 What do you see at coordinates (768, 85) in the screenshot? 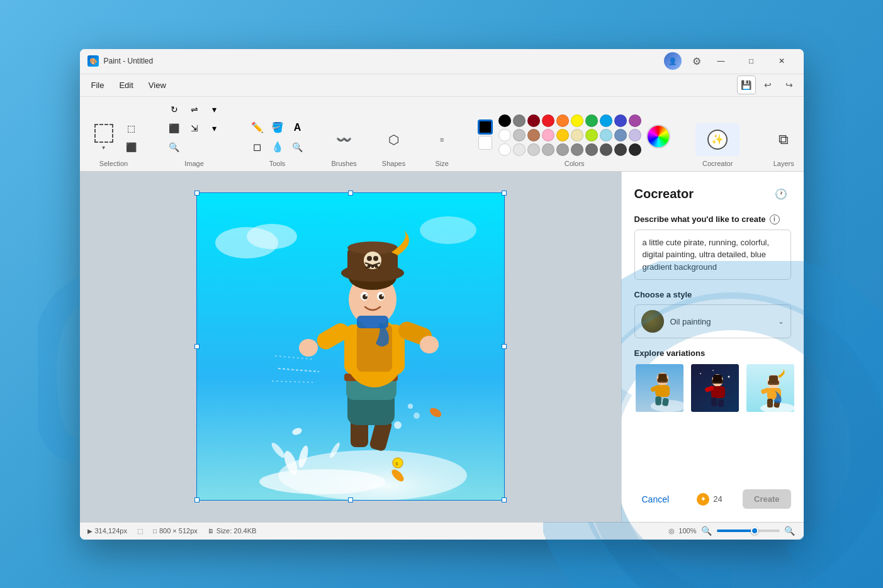
I see `undo-button: ↩` at bounding box center [768, 85].